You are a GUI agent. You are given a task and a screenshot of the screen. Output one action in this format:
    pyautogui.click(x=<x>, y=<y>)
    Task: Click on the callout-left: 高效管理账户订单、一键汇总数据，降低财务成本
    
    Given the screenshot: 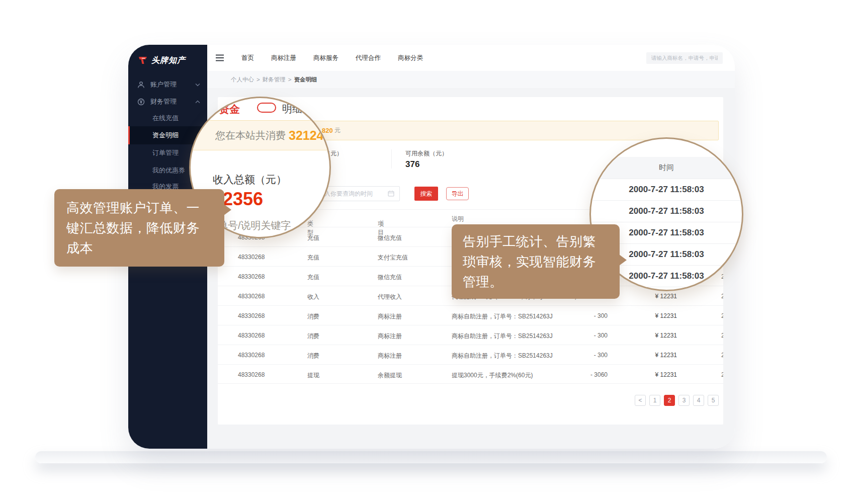 What is the action you would take?
    pyautogui.click(x=139, y=228)
    